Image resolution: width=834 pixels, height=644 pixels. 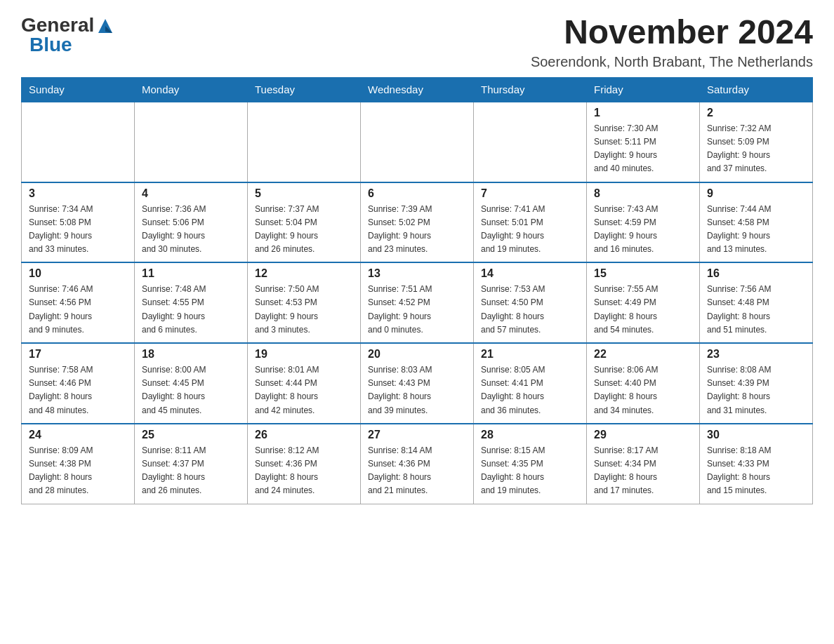 I want to click on day-info: Sunrise: 8:15 AM Sunset: 4:35 PM Dayligh…, so click(x=530, y=471).